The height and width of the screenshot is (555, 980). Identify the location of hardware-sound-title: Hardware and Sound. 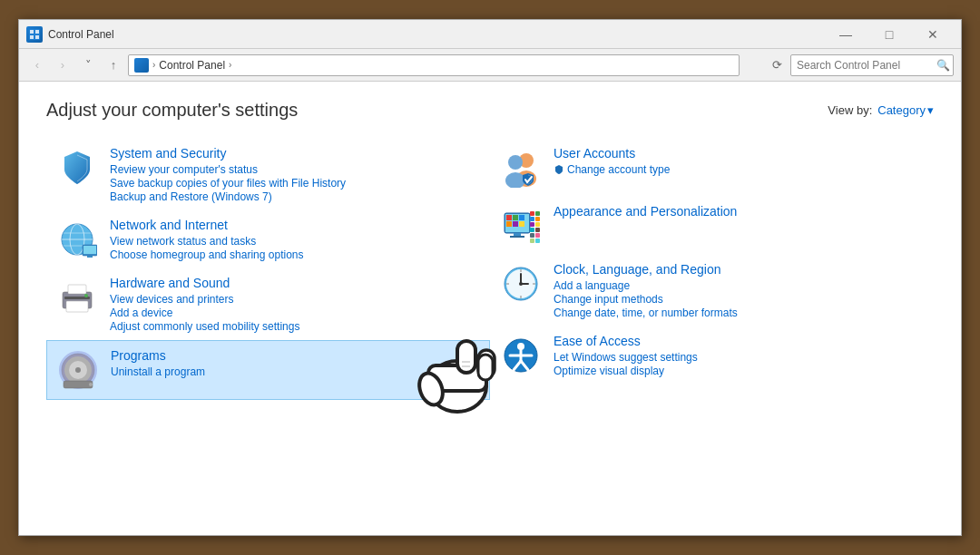
(296, 283).